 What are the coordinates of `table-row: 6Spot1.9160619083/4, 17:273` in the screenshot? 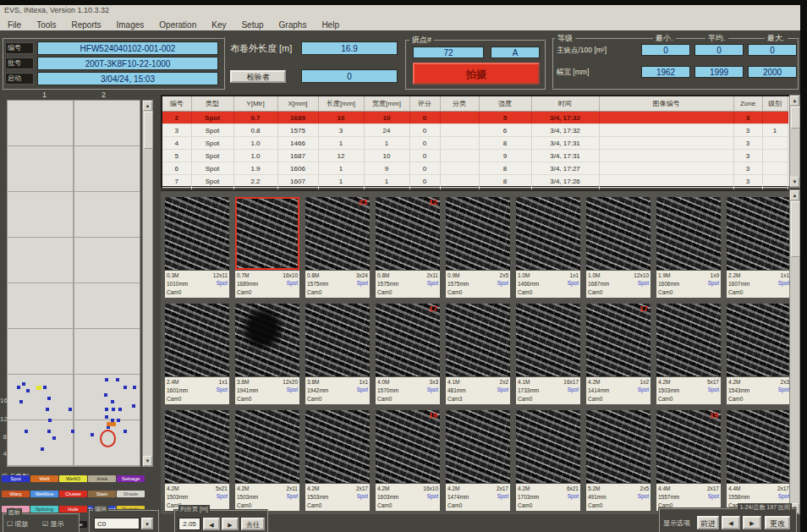 It's located at (475, 169).